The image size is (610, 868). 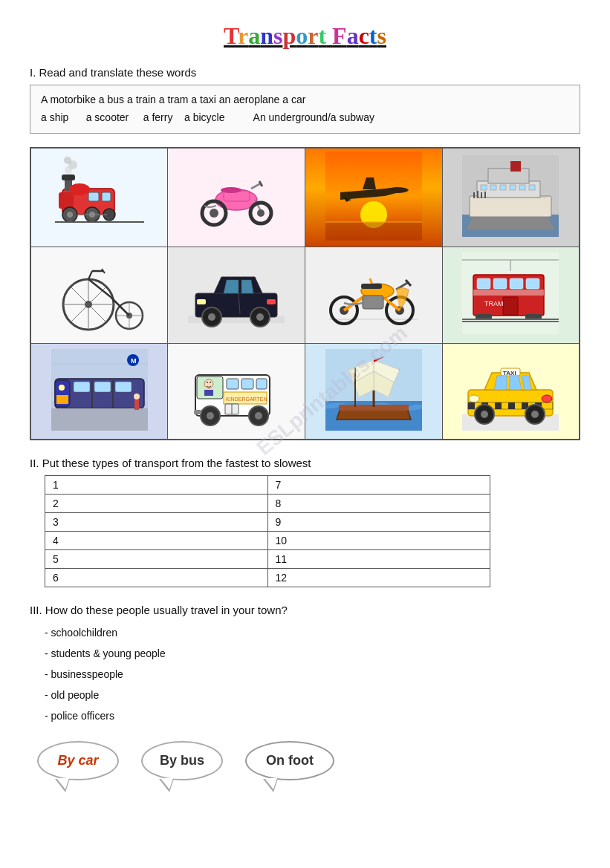 I want to click on list-item: schoolchildren, so click(x=312, y=633).